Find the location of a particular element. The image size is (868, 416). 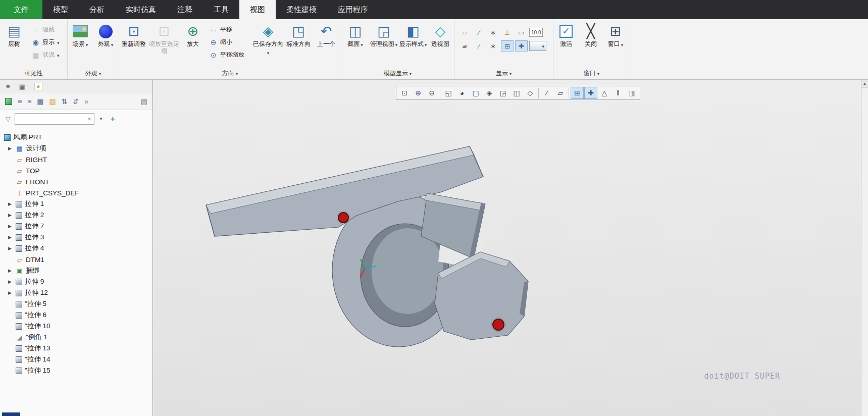

select-filter-toggle: ⊞ is located at coordinates (507, 46).